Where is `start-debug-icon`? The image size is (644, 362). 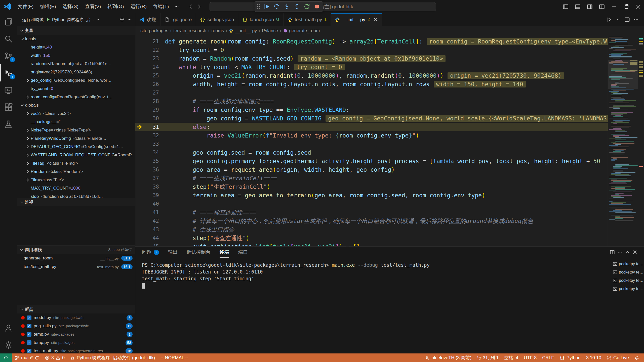
start-debug-icon is located at coordinates (48, 20).